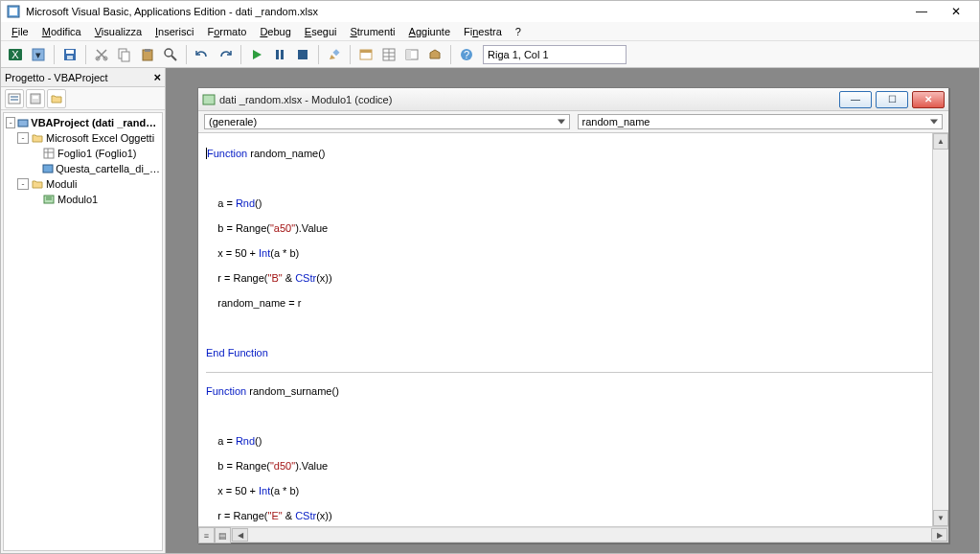  I want to click on toolbar: X ▾ ? Riga 1, Col 1, so click(490, 55).